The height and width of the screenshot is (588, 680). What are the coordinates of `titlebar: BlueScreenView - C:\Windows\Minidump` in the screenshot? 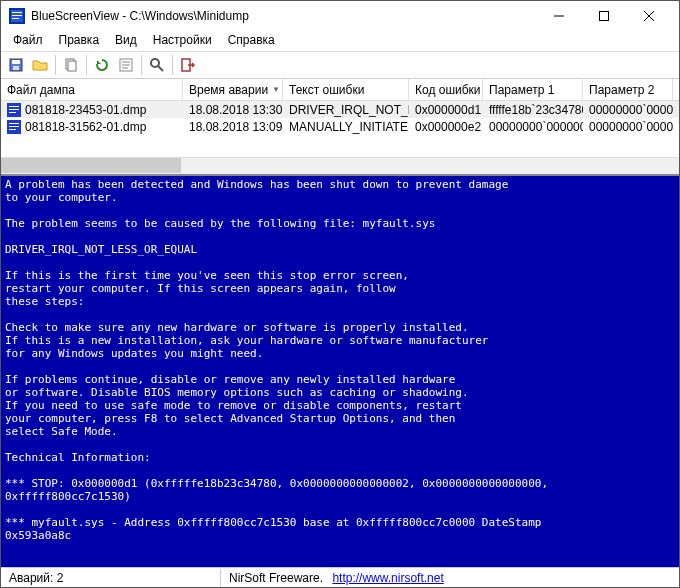 It's located at (340, 16).